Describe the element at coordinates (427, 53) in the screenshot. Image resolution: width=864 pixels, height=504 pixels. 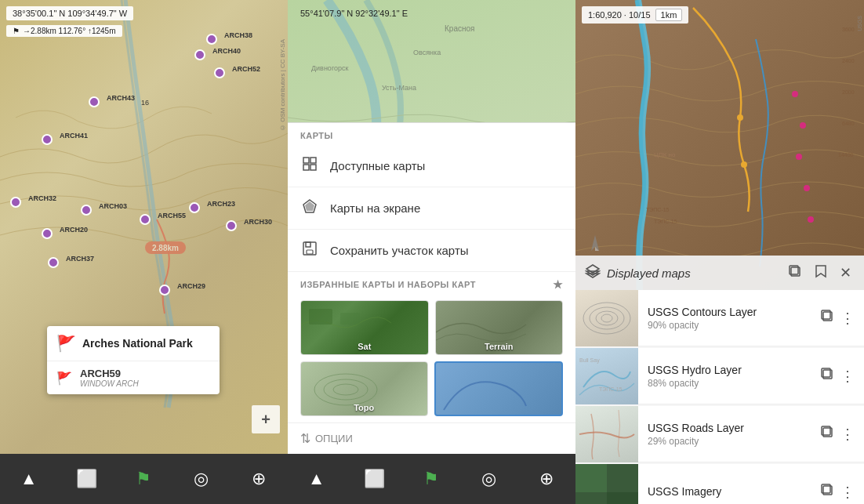
I see `svg-text: Овсянка` at that location.